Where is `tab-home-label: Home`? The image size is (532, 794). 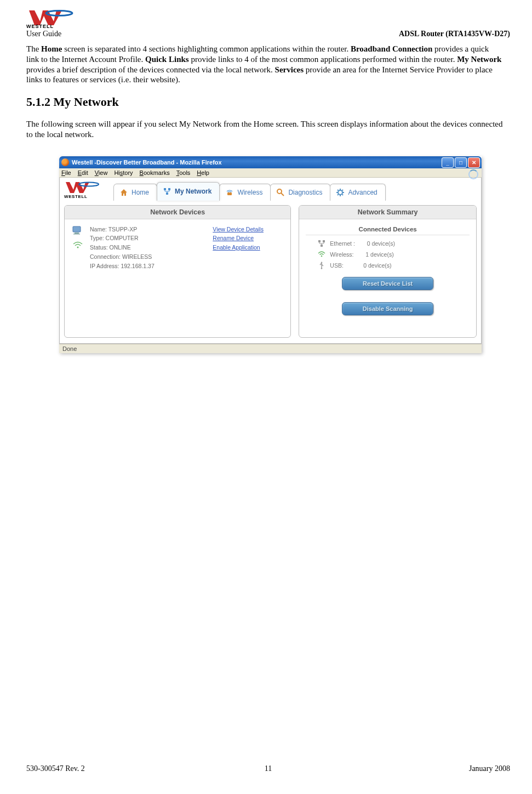
tab-home-label: Home is located at coordinates (140, 192).